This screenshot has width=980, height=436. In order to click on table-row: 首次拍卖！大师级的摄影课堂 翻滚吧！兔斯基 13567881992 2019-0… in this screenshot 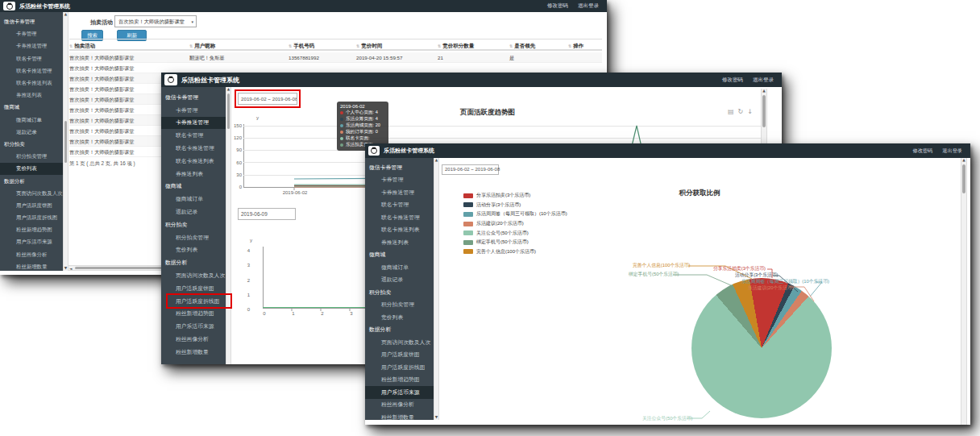, I will do `click(335, 58)`.